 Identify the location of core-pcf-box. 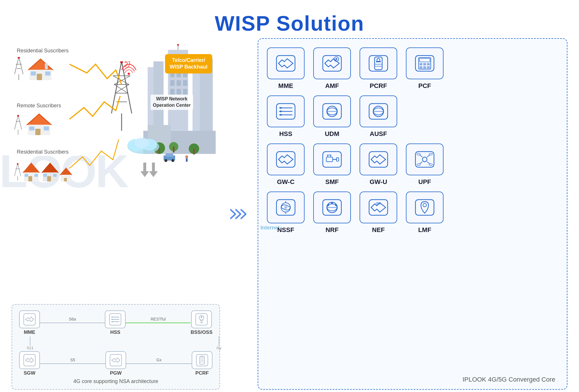
(425, 63).